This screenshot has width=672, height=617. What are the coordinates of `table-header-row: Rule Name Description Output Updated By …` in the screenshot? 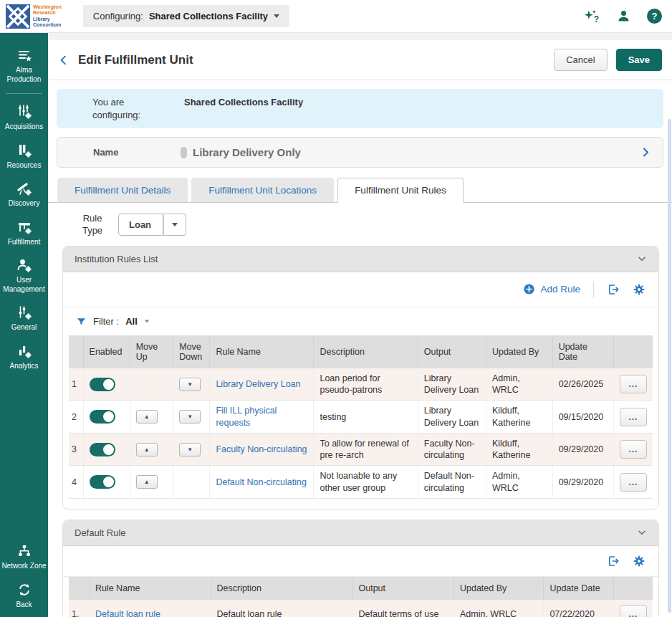 It's located at (361, 588).